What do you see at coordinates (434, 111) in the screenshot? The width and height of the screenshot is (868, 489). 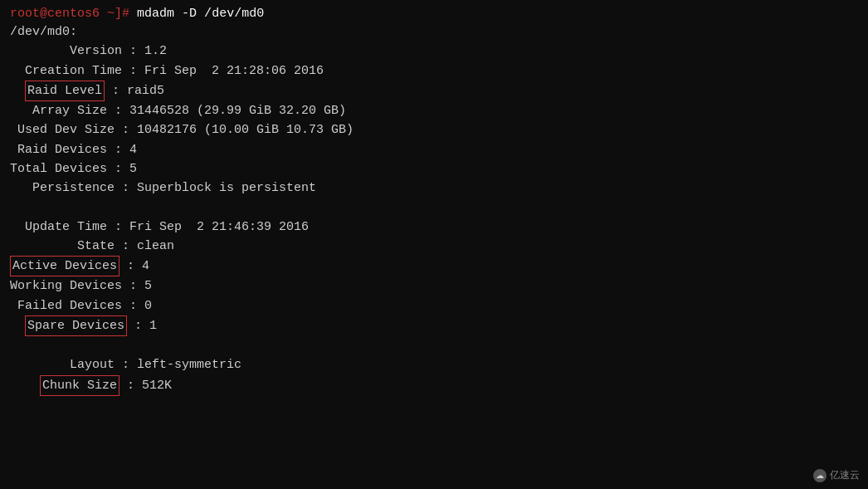 I see `array-size-line: Array Size : 31446528 (29.99 GiB 32.20 G…` at bounding box center [434, 111].